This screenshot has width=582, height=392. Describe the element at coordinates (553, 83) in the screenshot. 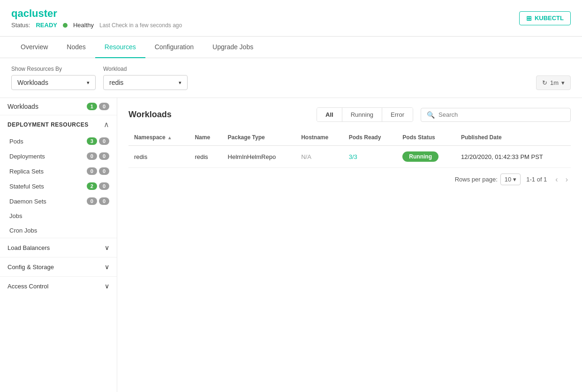

I see `refresh-button: ↻ 1m ▾` at that location.